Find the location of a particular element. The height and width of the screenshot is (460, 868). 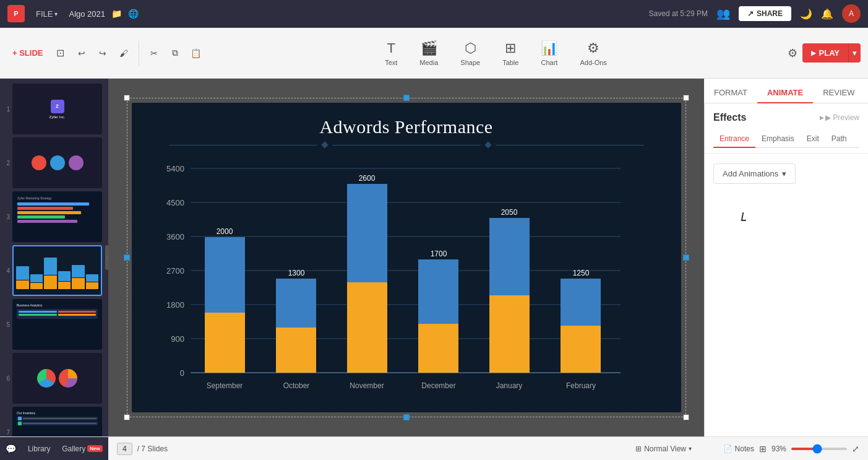

effect-tab-emphasis: Emphasis is located at coordinates (778, 139).